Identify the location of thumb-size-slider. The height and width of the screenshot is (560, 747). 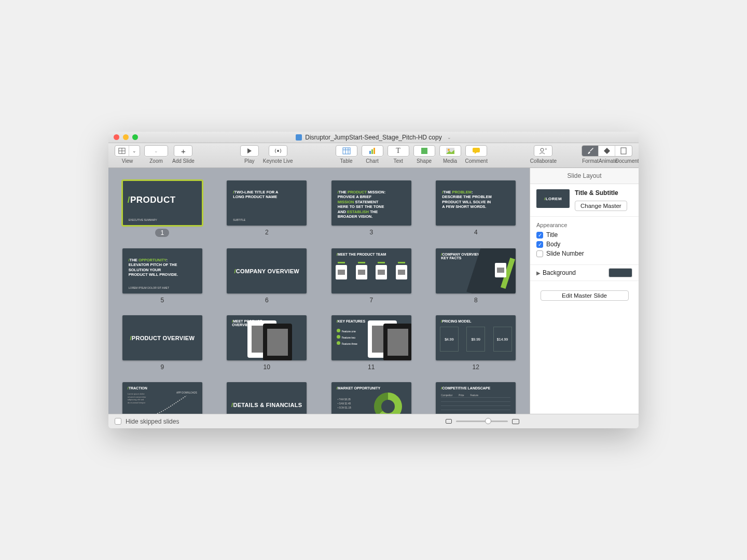
(482, 421).